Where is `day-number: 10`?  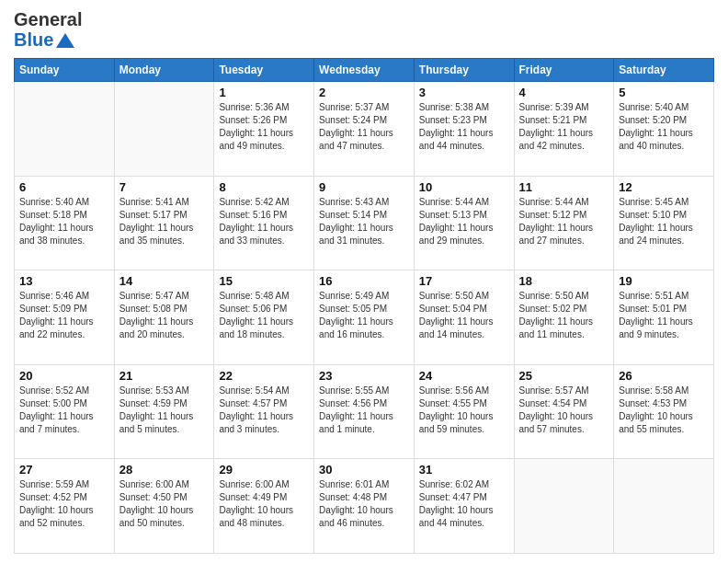
day-number: 10 is located at coordinates (464, 188).